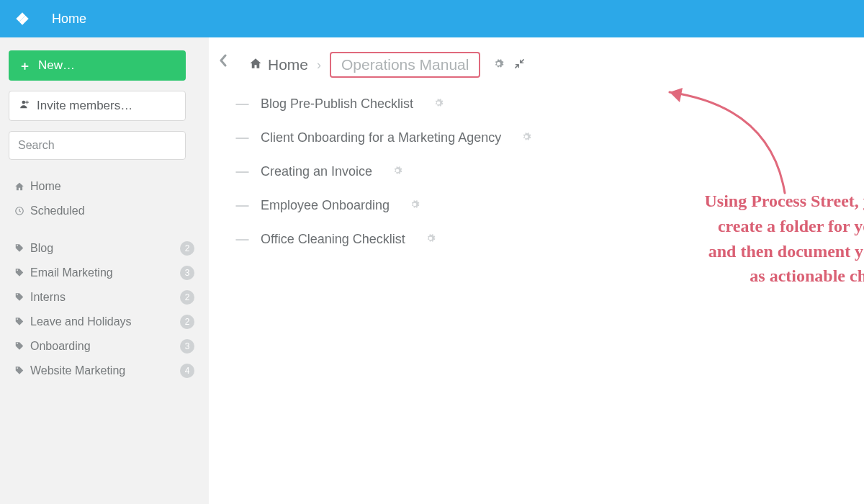 The width and height of the screenshot is (864, 504). Describe the element at coordinates (104, 322) in the screenshot. I see `sidebar-tag-leave-holidays: Leave and Holidays 2` at that location.